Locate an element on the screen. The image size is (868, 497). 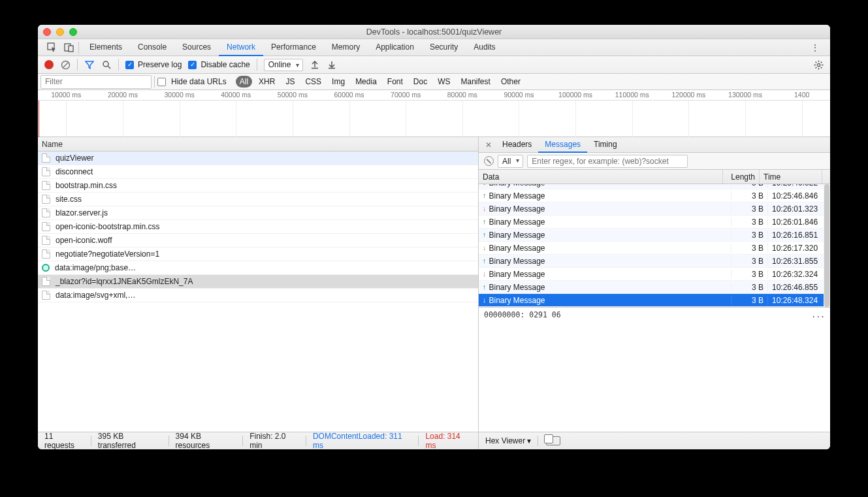
messages-regex-input is located at coordinates (607, 161).